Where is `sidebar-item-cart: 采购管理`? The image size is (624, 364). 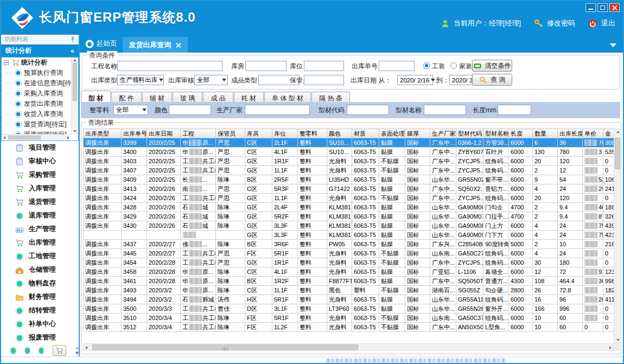 sidebar-item-cart: 采购管理 is located at coordinates (40, 175).